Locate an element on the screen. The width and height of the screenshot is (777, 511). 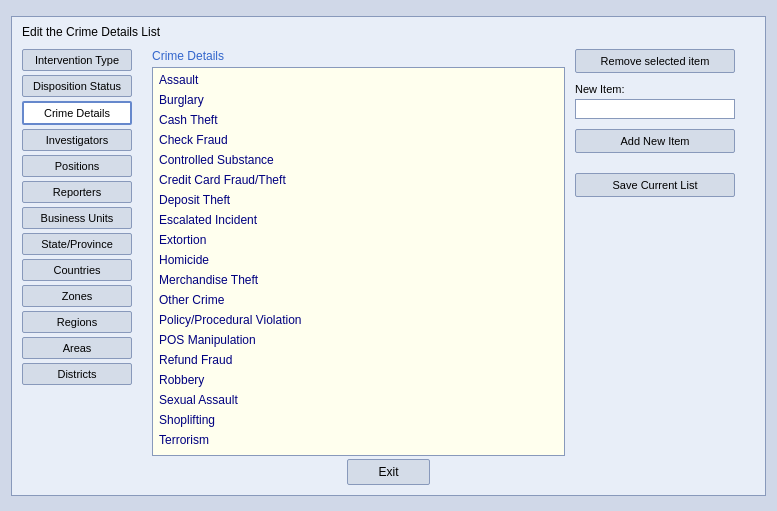
new-item-input is located at coordinates (655, 109).